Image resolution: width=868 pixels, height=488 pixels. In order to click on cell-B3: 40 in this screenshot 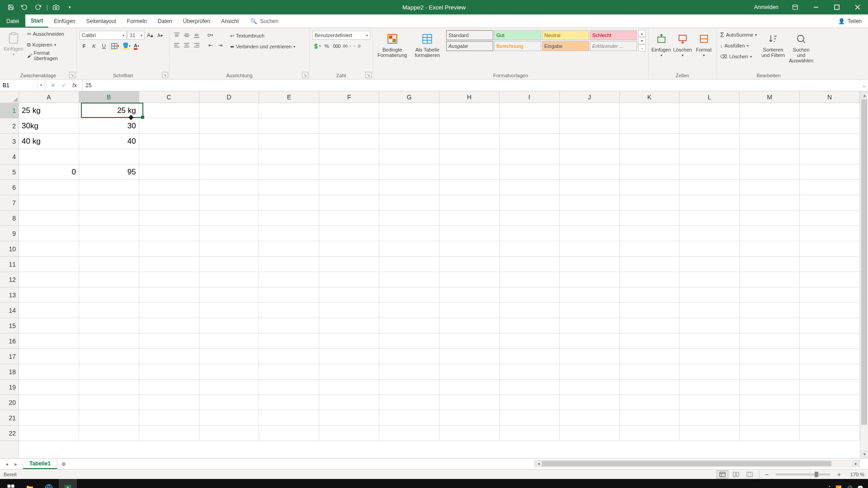, I will do `click(109, 141)`.